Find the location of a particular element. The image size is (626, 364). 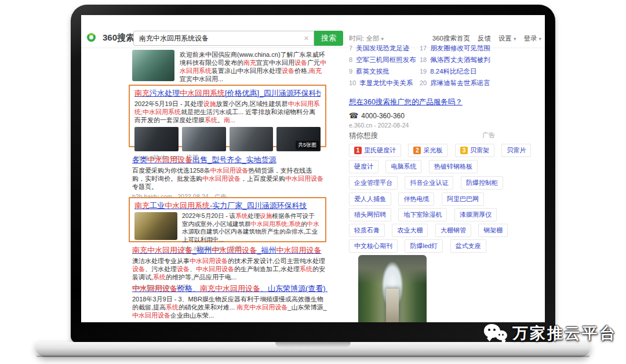

result-description: 百度爱采购为你优选1258条中水回用设备热销货源，支持在线选购，实时询价。批发选… is located at coordinates (228, 179).